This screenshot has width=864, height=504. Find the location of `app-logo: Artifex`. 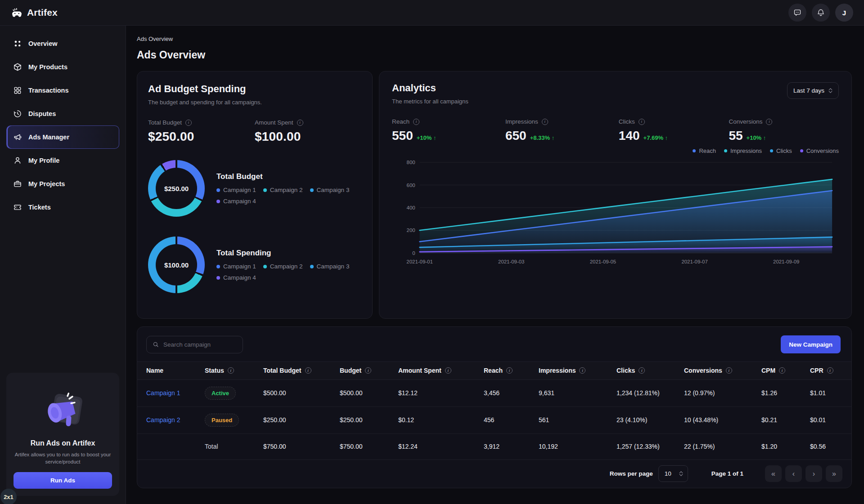

app-logo: Artifex is located at coordinates (63, 13).